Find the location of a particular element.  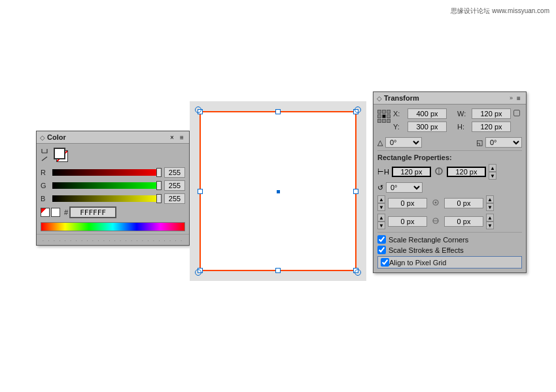

y-label: Y: is located at coordinates (400, 127).